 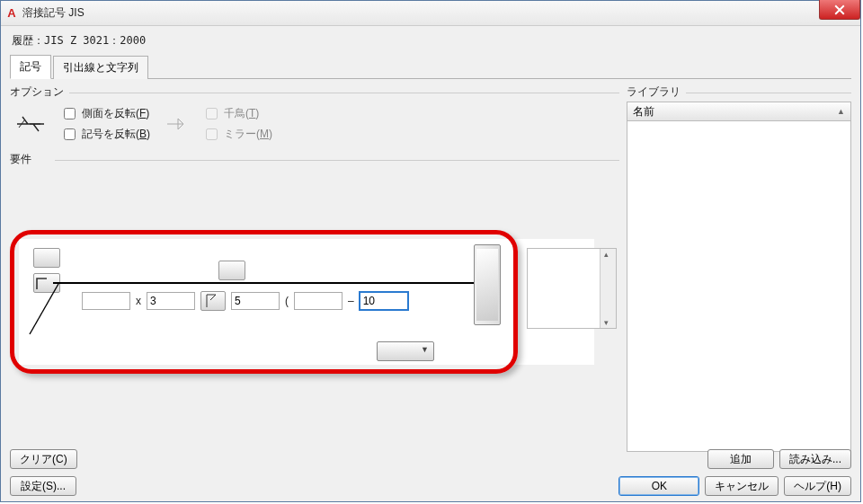 I want to click on close-icon, so click(x=840, y=10).